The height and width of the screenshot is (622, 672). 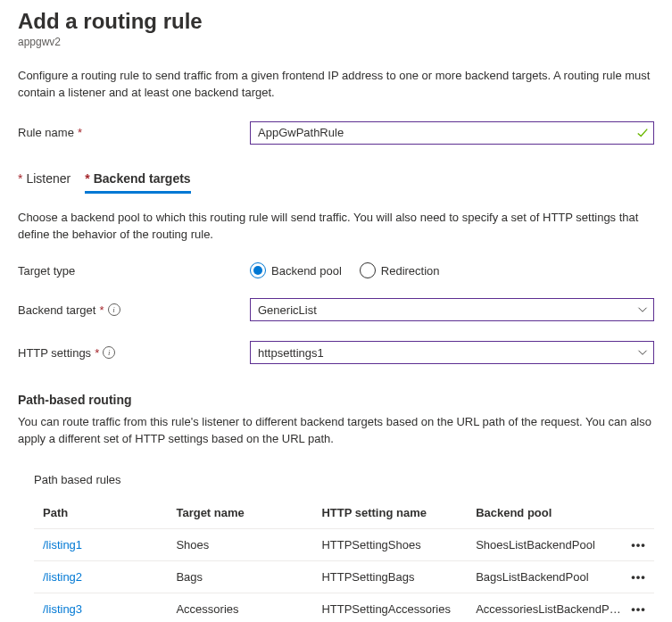 What do you see at coordinates (62, 609) in the screenshot?
I see `path-link: /listing3` at bounding box center [62, 609].